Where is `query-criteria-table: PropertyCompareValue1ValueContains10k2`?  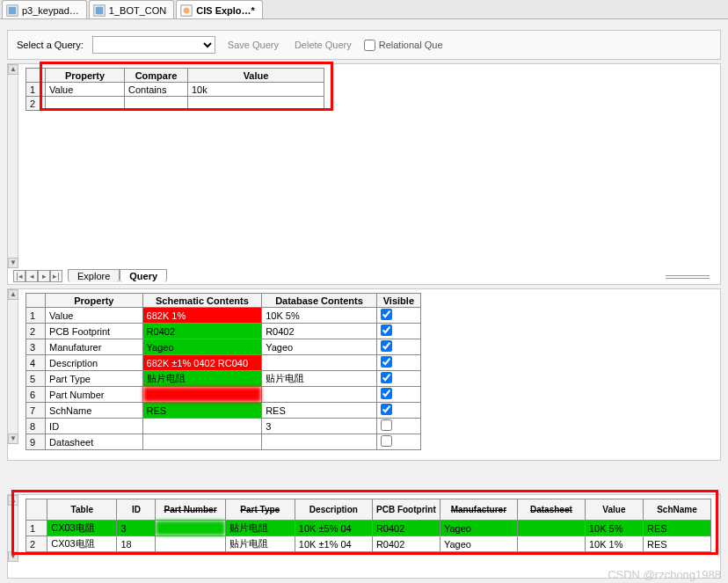 query-criteria-table: PropertyCompareValue1ValueContains10k2 is located at coordinates (175, 90).